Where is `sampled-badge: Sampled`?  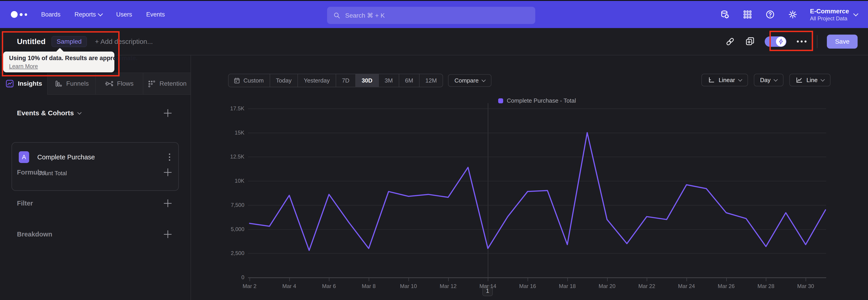 sampled-badge: Sampled is located at coordinates (69, 42).